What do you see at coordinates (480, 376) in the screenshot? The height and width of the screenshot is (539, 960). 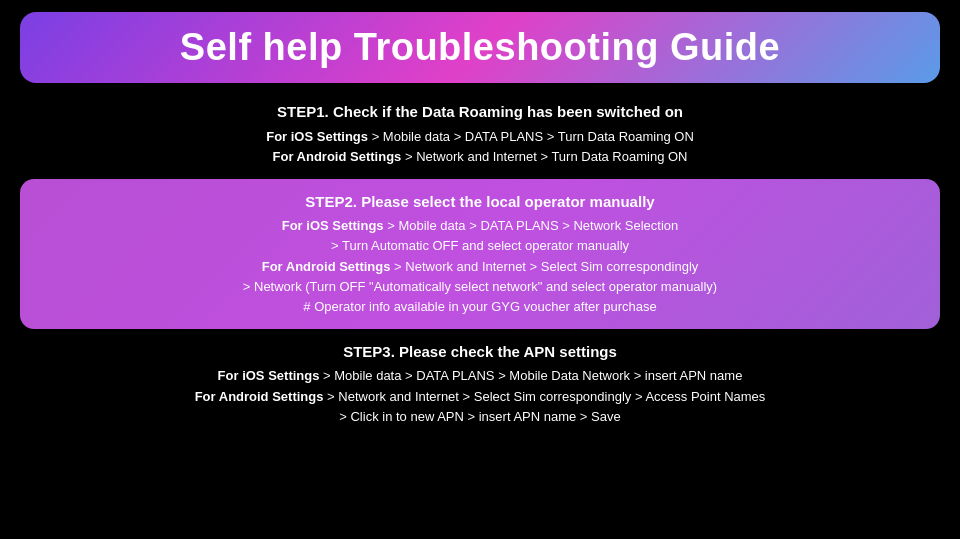 I see `step3-line-0: For iOS Settings > Mobile data > DATA PL…` at bounding box center [480, 376].